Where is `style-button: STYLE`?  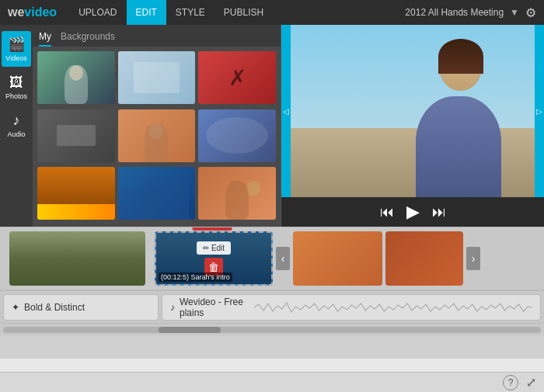
style-button: STYLE is located at coordinates (190, 12).